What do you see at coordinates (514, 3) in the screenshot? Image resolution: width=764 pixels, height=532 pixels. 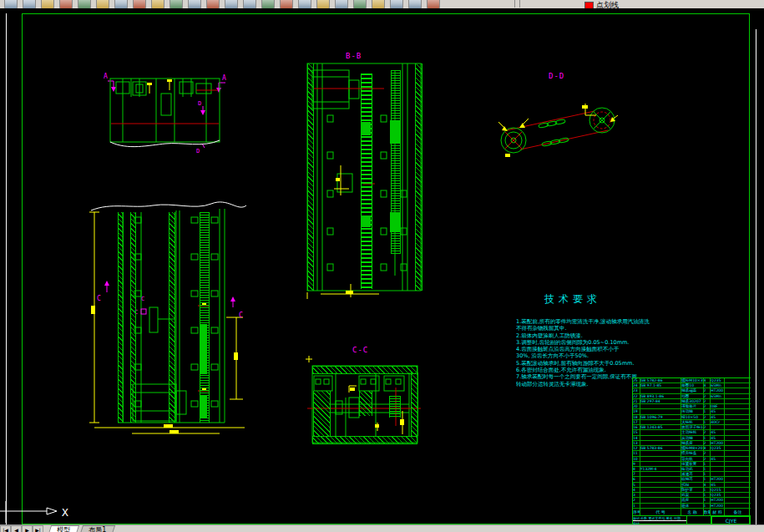 I see `toolbar-separator` at bounding box center [514, 3].